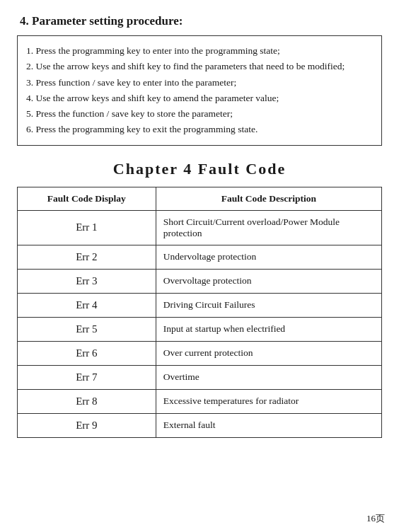  I want to click on table-row: Err 1Short Circuit/Current overload/Powe…, so click(200, 228).